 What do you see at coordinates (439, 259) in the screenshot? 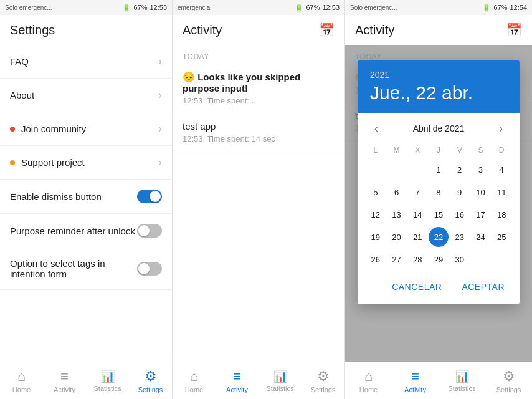
I see `calendar-day-29: 29` at bounding box center [439, 259].